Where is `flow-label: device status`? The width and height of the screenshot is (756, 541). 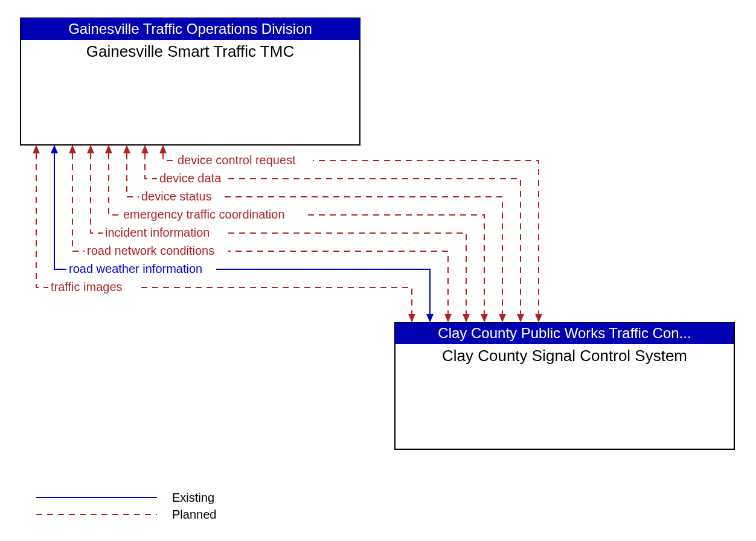
flow-label: device status is located at coordinates (176, 196).